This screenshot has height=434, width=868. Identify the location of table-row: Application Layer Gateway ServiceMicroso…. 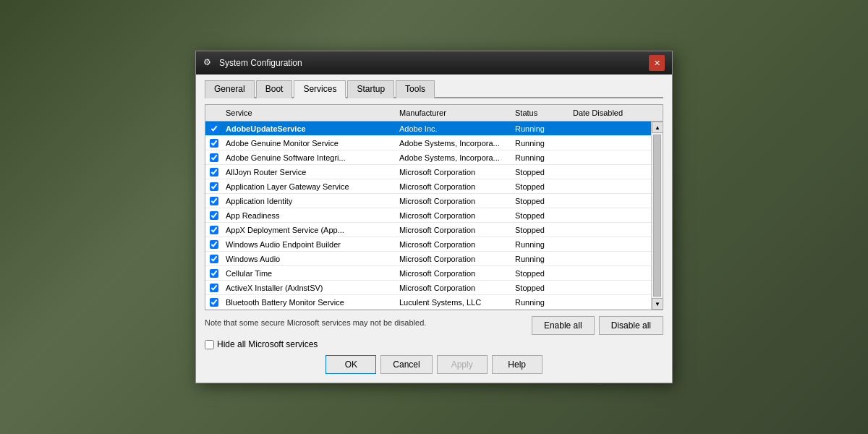
(428, 187).